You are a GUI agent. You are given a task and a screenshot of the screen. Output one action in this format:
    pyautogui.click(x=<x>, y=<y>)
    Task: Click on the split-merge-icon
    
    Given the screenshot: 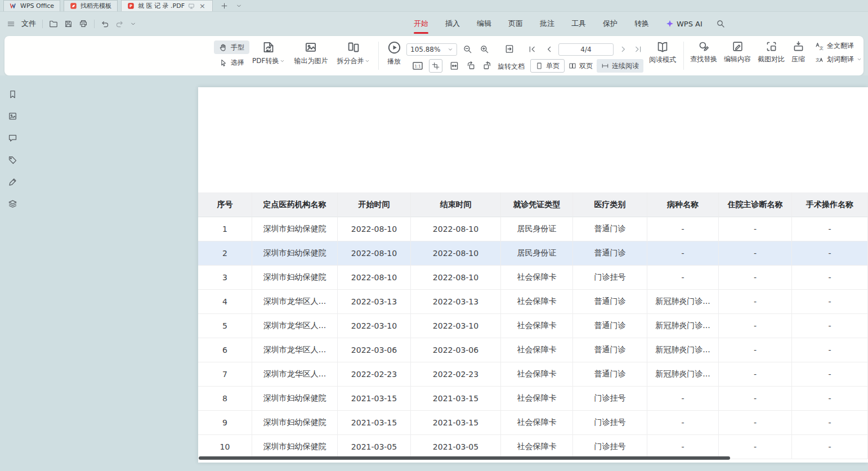 What is the action you would take?
    pyautogui.click(x=354, y=47)
    